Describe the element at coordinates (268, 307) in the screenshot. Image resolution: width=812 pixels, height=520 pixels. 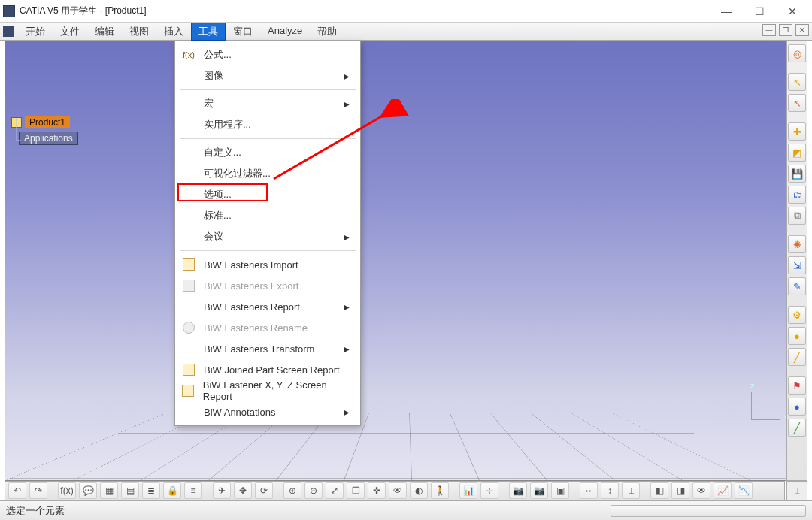
I see `menu-item-biwfastenersreport: BiW Fasteners Report▶` at that location.